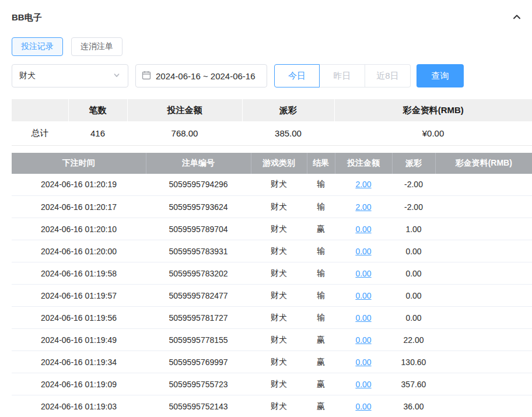 The image size is (532, 417). What do you see at coordinates (272, 110) in the screenshot?
I see `summary-header-row: 笔数 投注金额 派彩 彩金资料(RMB)` at bounding box center [272, 110].